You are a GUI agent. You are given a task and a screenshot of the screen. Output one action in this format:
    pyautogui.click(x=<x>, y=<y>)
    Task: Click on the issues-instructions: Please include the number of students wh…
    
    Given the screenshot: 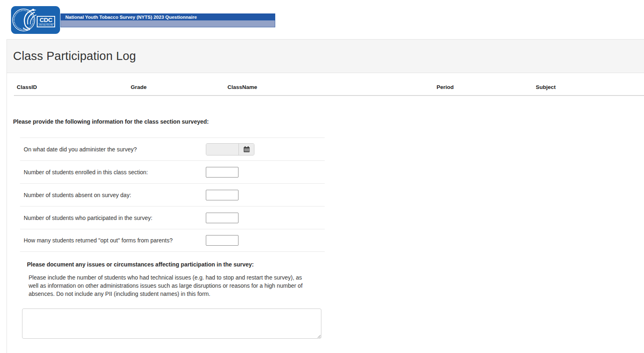 What is the action you would take?
    pyautogui.click(x=171, y=286)
    